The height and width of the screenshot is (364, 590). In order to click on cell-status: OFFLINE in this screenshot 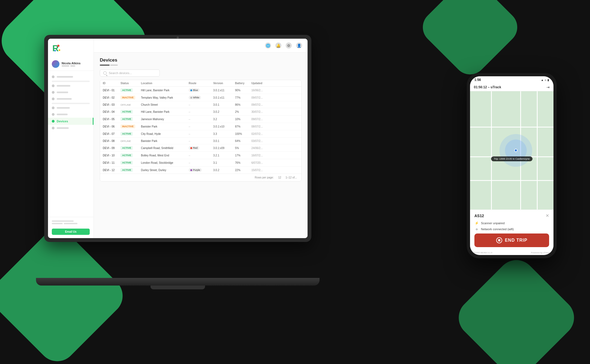, I will do `click(131, 141)`.